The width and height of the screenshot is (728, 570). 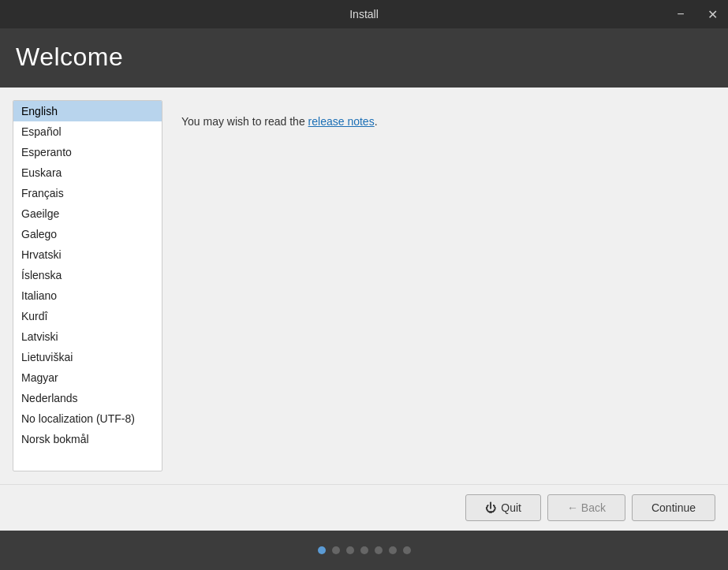 What do you see at coordinates (88, 275) in the screenshot?
I see `language-item-islenska: Íslenska` at bounding box center [88, 275].